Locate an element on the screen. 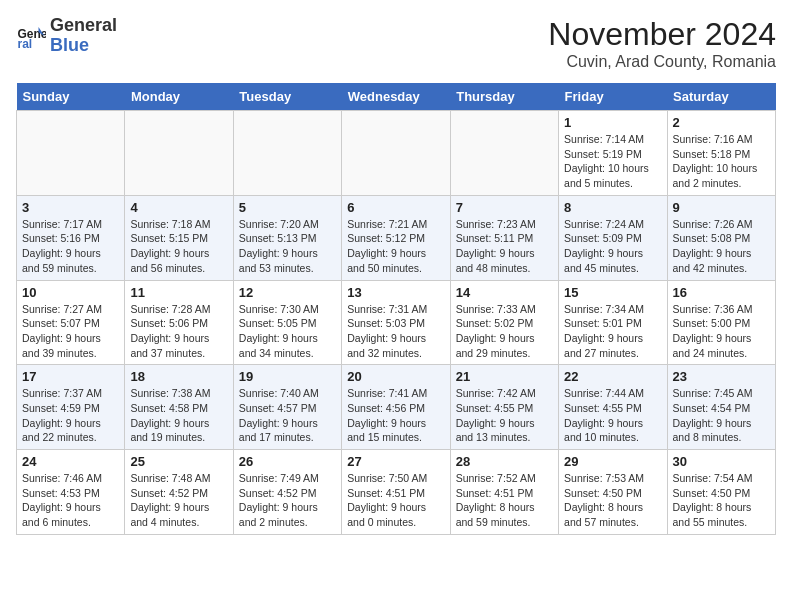  day-number: 14 is located at coordinates (504, 292).